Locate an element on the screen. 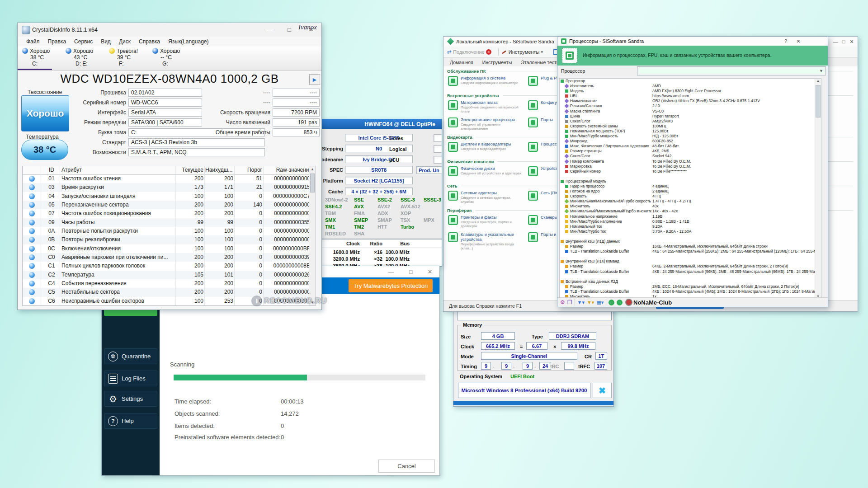 The image size is (868, 488). sidebar-item-quarantine: ☢Quarantine is located at coordinates (131, 356).